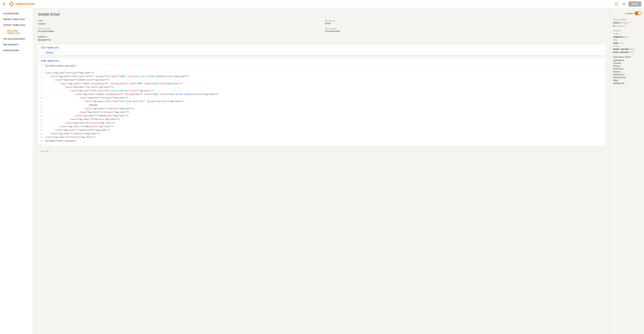 The height and width of the screenshot is (334, 644). Describe the element at coordinates (322, 37) in the screenshot. I see `subject-label: SUBJECT` at that location.